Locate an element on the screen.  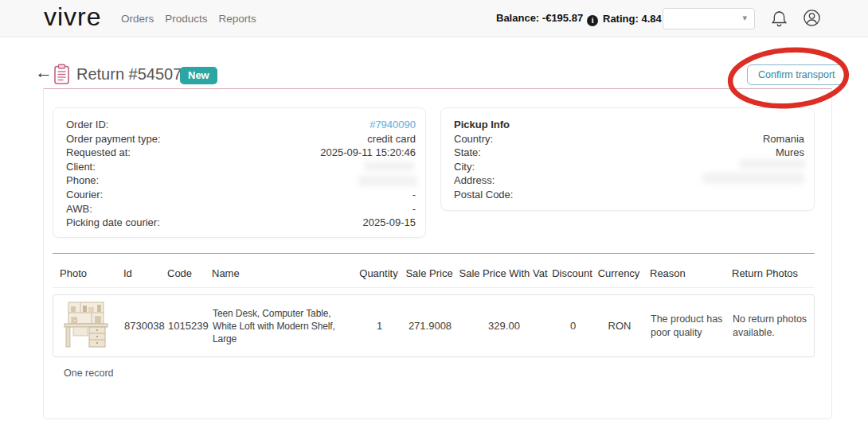
order-row-id: Order ID: #7940090 is located at coordinates (240, 125).